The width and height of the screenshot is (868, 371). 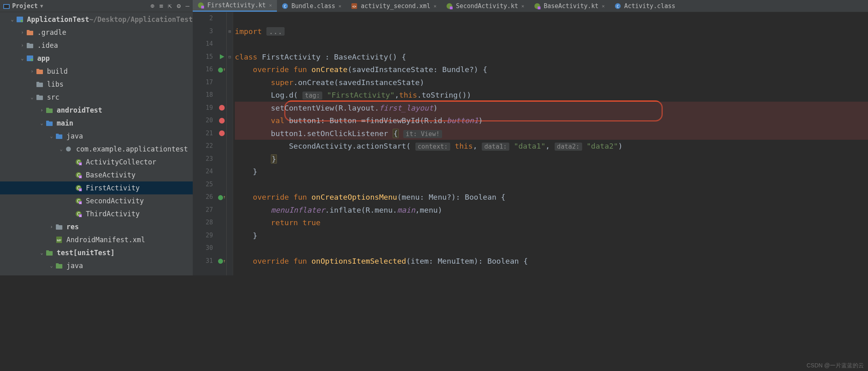 What do you see at coordinates (205, 144) in the screenshot?
I see `line-number-gutter: 23141516171819202122232425262728293031` at bounding box center [205, 144].